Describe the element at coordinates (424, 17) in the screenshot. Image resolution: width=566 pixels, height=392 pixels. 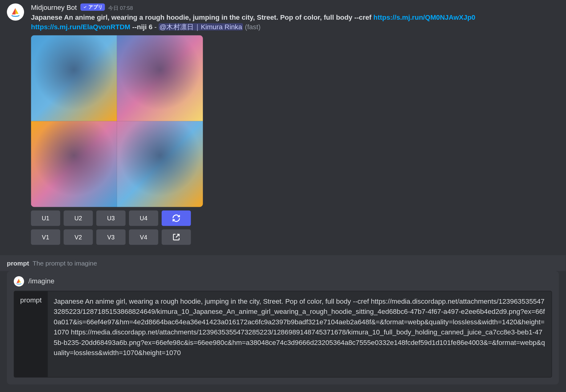
I see `cref-link-1: https://s.mj.run/QM0NJAwXJp0` at that location.